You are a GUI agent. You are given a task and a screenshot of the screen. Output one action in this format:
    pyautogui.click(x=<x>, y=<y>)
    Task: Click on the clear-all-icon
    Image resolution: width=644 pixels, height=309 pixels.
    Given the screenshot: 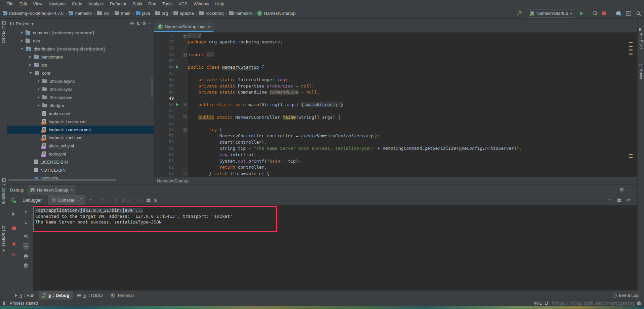 What is the action you would take?
    pyautogui.click(x=26, y=265)
    